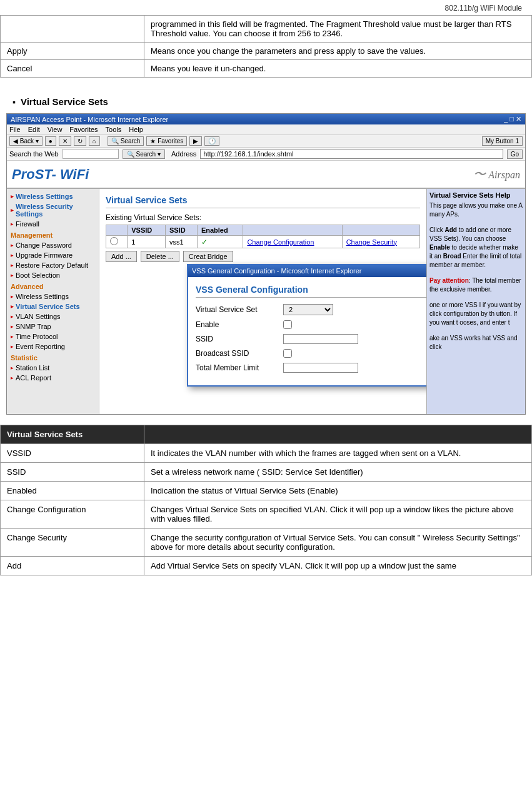 This screenshot has height=800, width=532. Describe the element at coordinates (266, 101) in the screenshot. I see `section-heading: Virtual Service Sets` at that location.